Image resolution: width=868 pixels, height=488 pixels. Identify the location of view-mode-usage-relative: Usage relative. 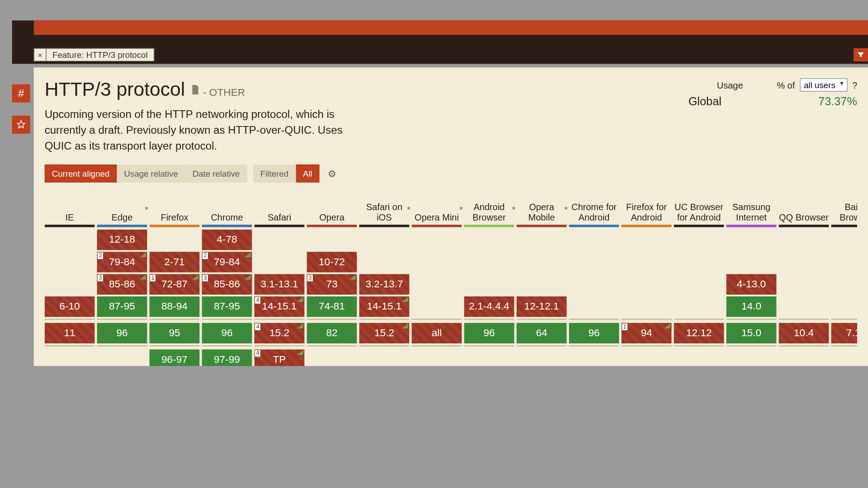
(151, 174).